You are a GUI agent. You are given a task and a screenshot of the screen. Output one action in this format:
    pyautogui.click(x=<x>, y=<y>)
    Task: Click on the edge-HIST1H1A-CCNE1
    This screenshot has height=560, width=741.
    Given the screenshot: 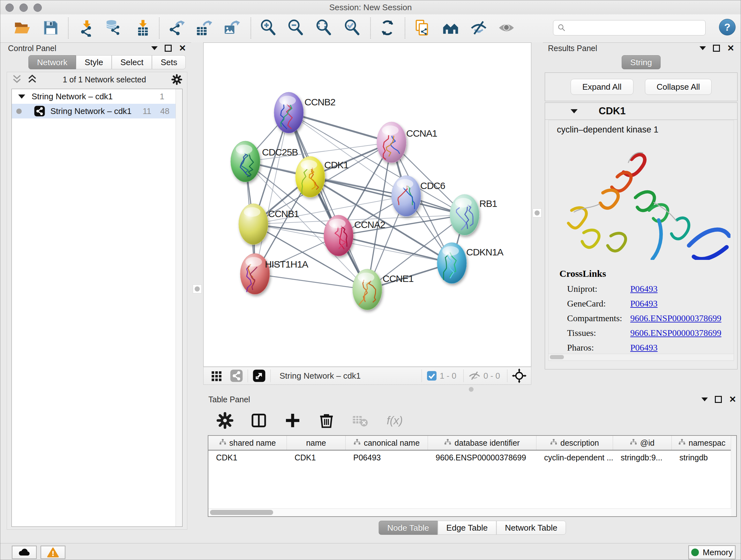 What is the action you would take?
    pyautogui.click(x=311, y=282)
    